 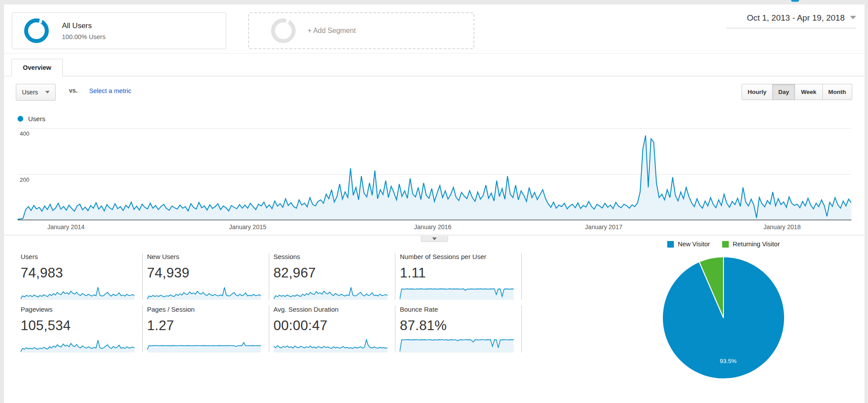 What do you see at coordinates (206, 309) in the screenshot?
I see `metric-label: Pages / Session` at bounding box center [206, 309].